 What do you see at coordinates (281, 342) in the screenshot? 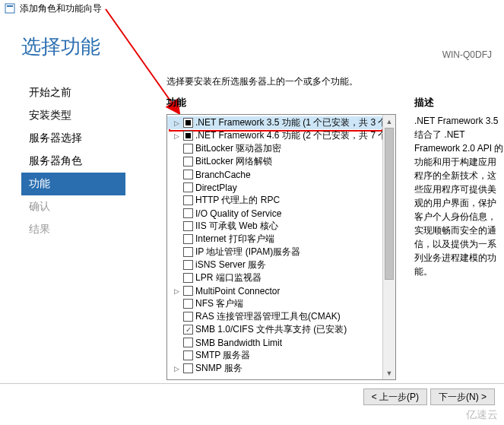
I see `feature-row: SMB Bandwidth Limit` at bounding box center [281, 342].